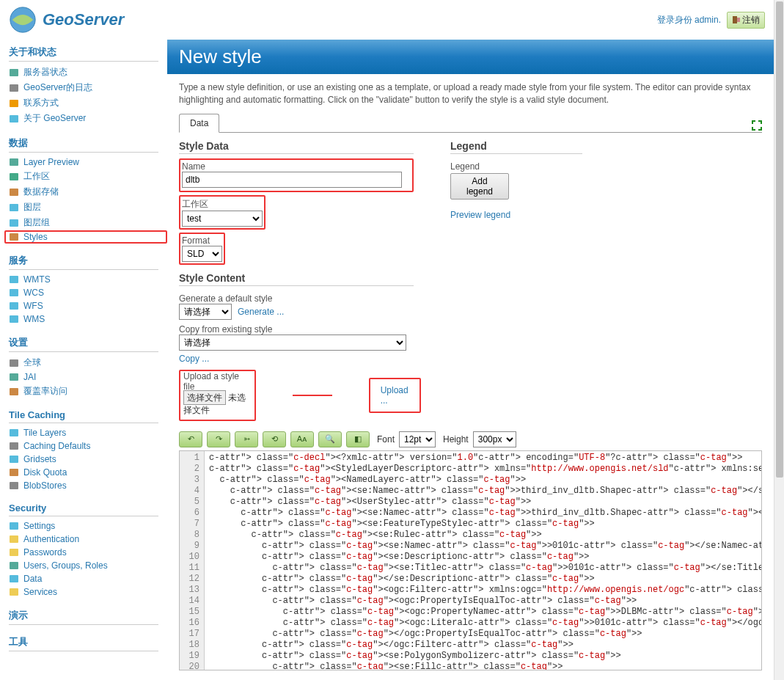 This screenshot has width=784, height=680. I want to click on sidebar-item-wfs: WFS, so click(88, 306).